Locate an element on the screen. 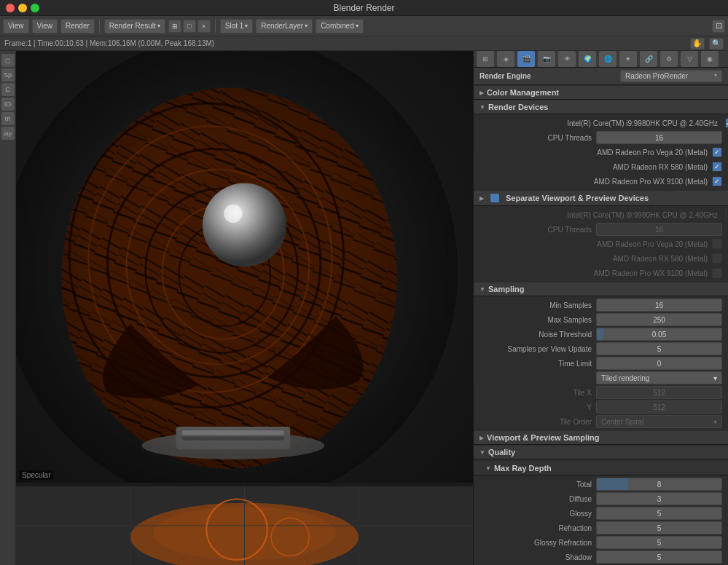  panel-icon-view: 👁 is located at coordinates (567, 59).